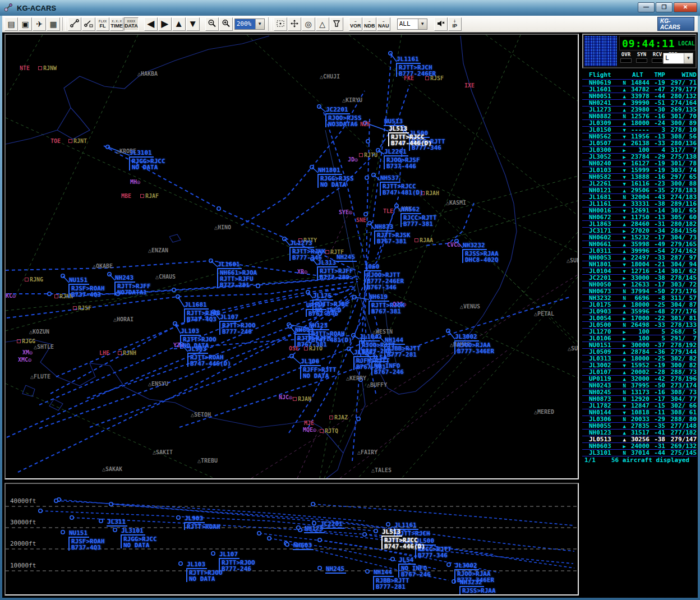 This screenshot has height=600, width=700. Describe the element at coordinates (639, 136) in the screenshot. I see `table-row-NH0562: NH0562▼11956-13308/ 56` at that location.